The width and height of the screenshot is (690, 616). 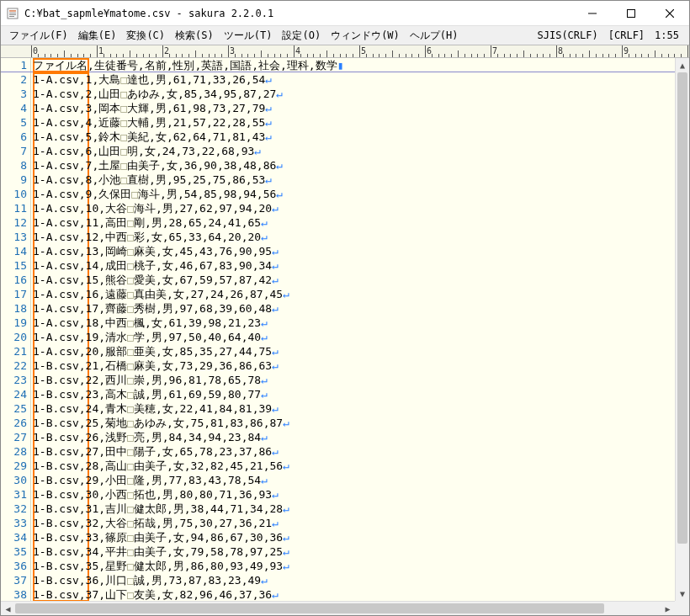 What do you see at coordinates (157, 165) in the screenshot?
I see `line-content: 1-A.csv,7,土屋□由美子,女,36,90,38,48,86↵` at bounding box center [157, 165].